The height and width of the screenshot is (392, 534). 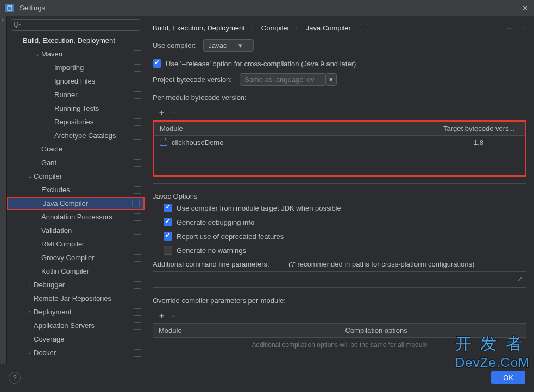 I want to click on nav-back-icon: ←, so click(x=510, y=28).